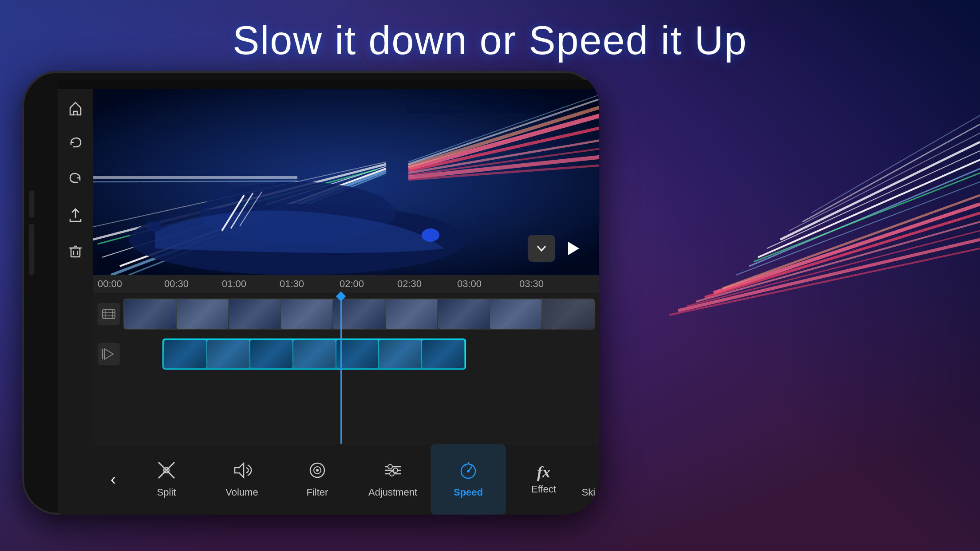  What do you see at coordinates (541, 248) in the screenshot?
I see `expand-button` at bounding box center [541, 248].